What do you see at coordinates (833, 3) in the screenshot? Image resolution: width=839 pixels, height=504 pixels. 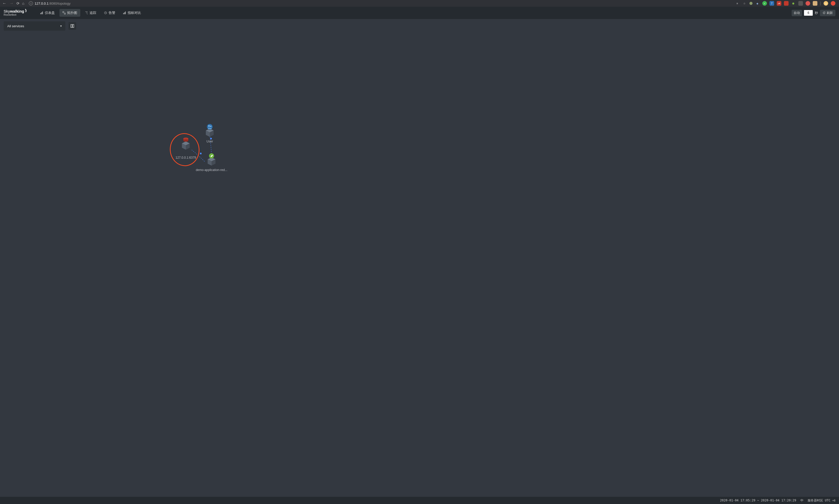 I see `record-icon` at bounding box center [833, 3].